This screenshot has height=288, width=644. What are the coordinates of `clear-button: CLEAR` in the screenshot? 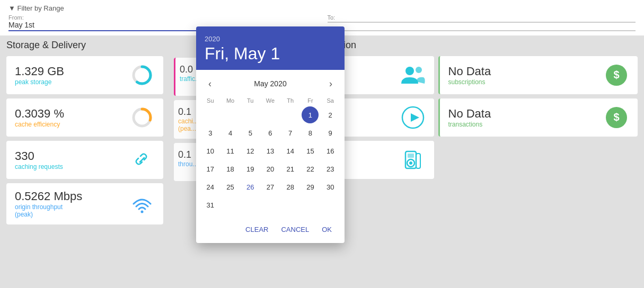 It's located at (257, 230).